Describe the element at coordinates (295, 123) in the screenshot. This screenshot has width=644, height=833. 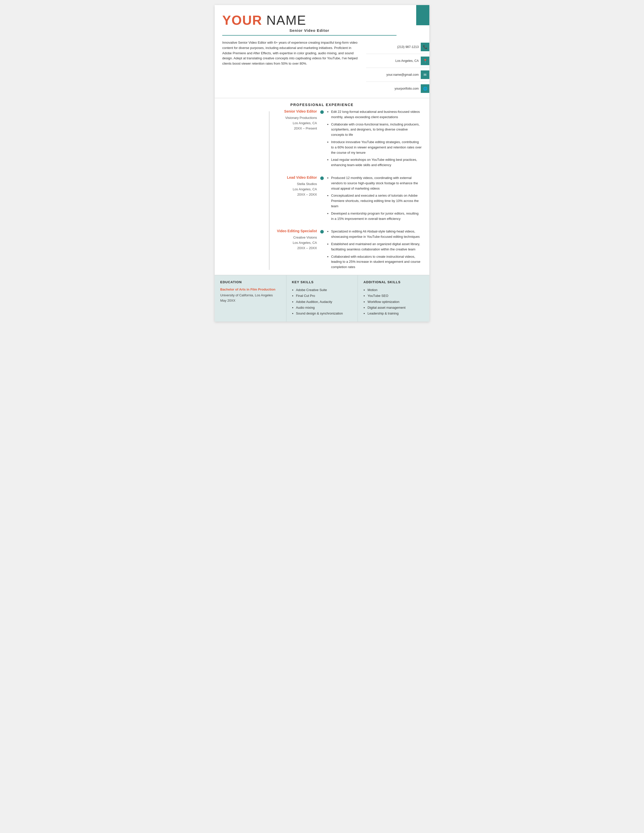
I see `job-company-1: Visionary Productions Los Angeles, CA 20…` at that location.